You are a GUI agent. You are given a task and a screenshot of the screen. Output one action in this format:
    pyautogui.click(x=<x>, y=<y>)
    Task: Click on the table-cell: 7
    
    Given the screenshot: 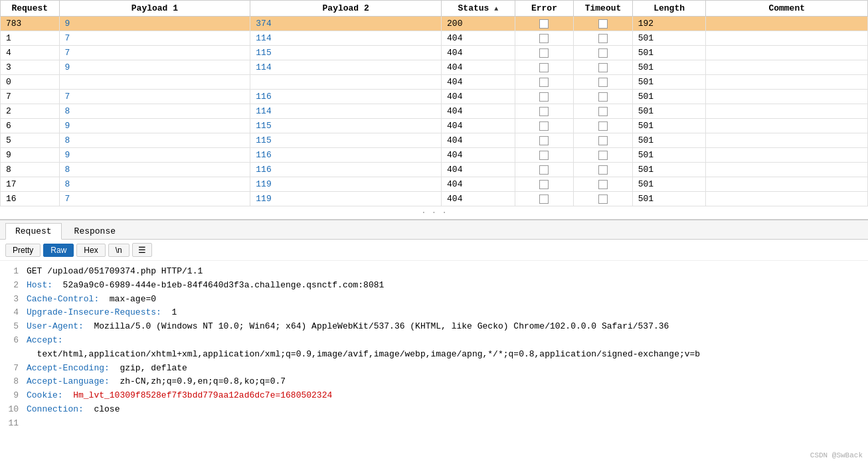 What is the action you would take?
    pyautogui.click(x=155, y=53)
    